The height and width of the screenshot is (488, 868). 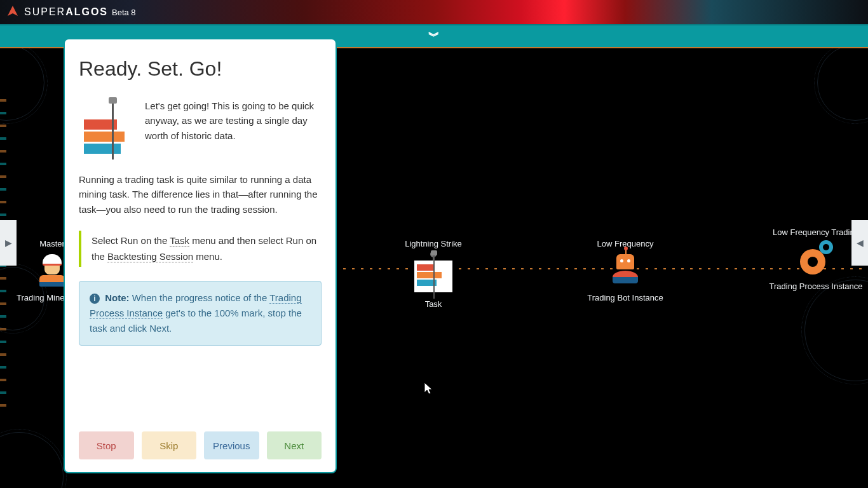 What do you see at coordinates (117, 297) in the screenshot?
I see `note-label: Note:` at bounding box center [117, 297].